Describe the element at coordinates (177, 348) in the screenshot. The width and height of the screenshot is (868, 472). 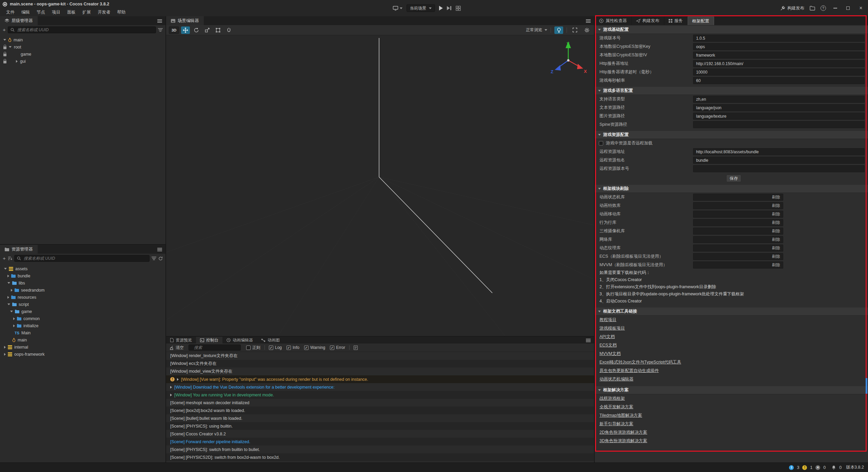
I see `clear-console-button: 清空` at that location.